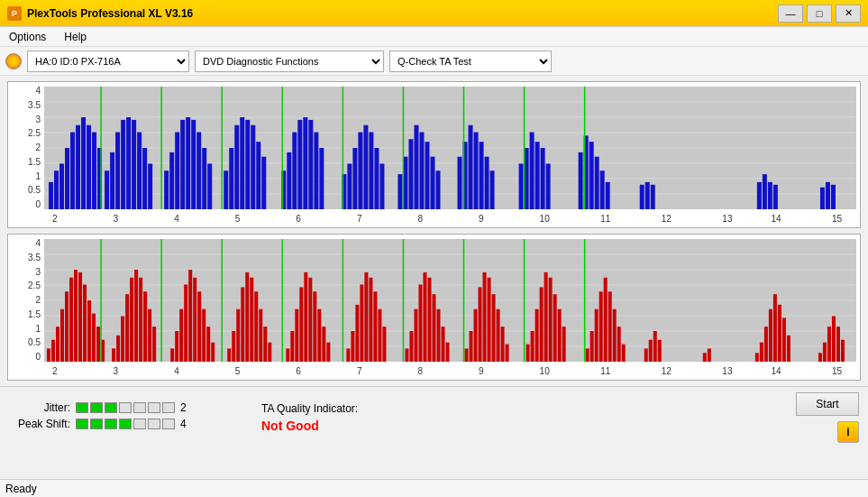  What do you see at coordinates (848, 14) in the screenshot?
I see `close-button: ✕` at bounding box center [848, 14].